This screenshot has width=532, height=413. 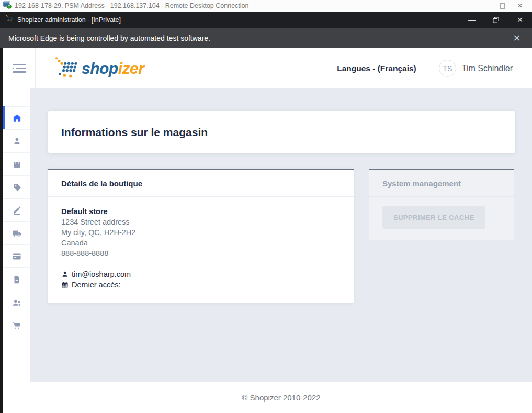 What do you see at coordinates (442, 204) in the screenshot?
I see `system-management-card: System management SUPPRIMER LE CACHE` at bounding box center [442, 204].